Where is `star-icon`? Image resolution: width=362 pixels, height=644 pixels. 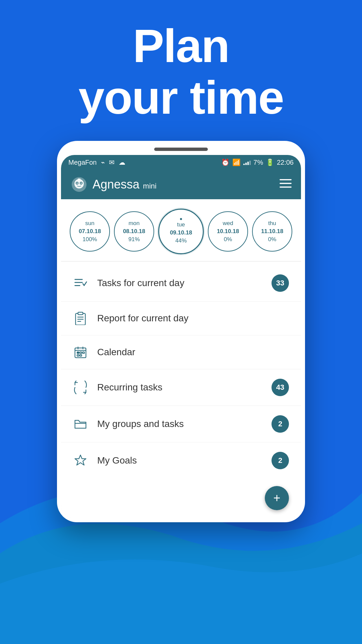 star-icon is located at coordinates (80, 461).